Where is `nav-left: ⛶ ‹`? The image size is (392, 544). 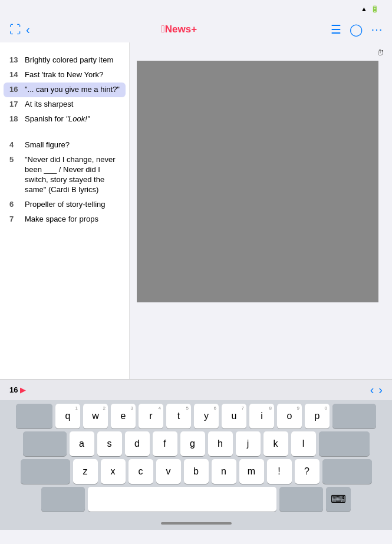 nav-left: ⛶ ‹ is located at coordinates (20, 29).